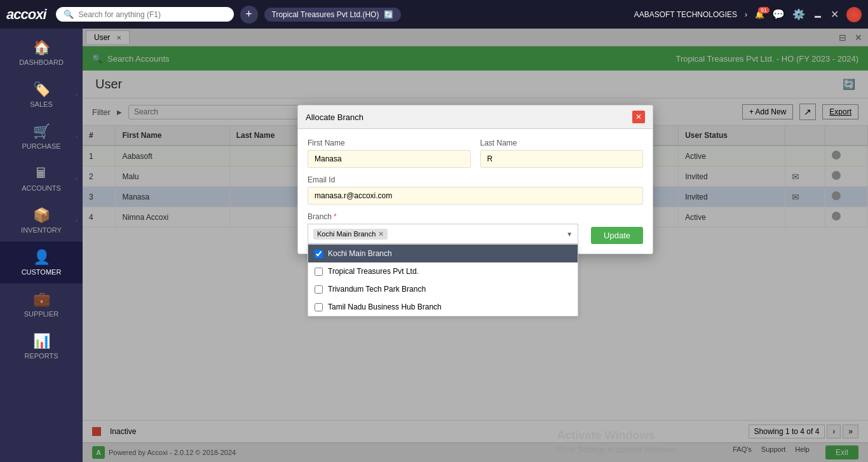 The image size is (868, 462). Describe the element at coordinates (748, 15) in the screenshot. I see `top-right-bar: AABASOFT TECHNOLOGIES › 🔔 91 💬 ⚙️ 🗕 ✕` at that location.